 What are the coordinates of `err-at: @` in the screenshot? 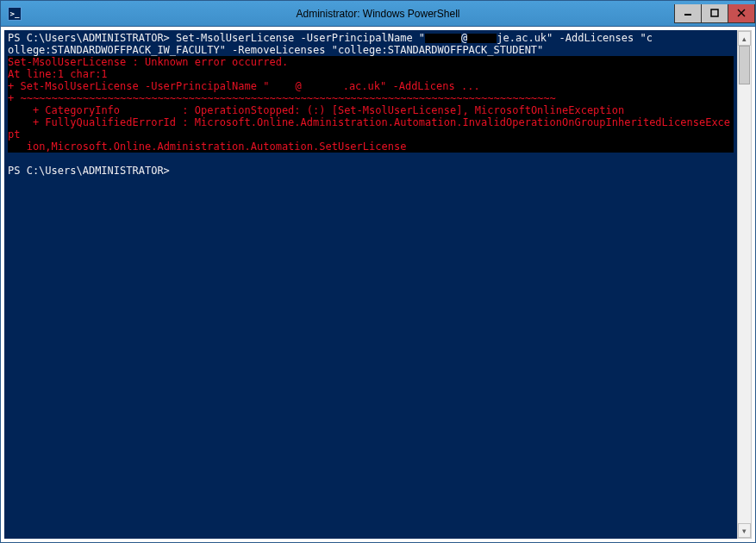 It's located at (298, 86).